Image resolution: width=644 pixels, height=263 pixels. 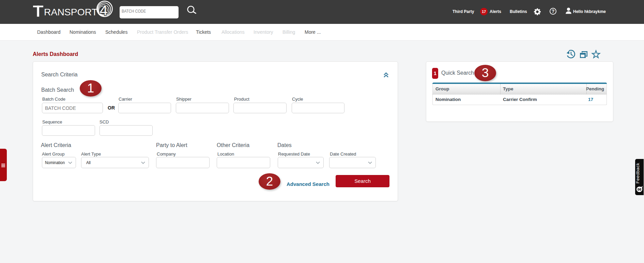 I want to click on svg-text: 4, so click(x=104, y=10).